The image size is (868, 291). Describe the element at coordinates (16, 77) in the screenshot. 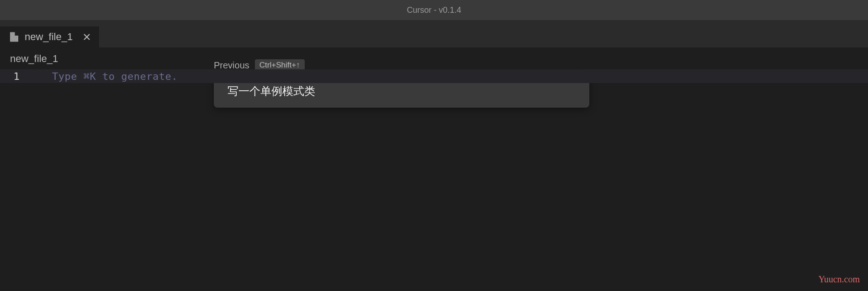

I see `line-number: 1` at that location.